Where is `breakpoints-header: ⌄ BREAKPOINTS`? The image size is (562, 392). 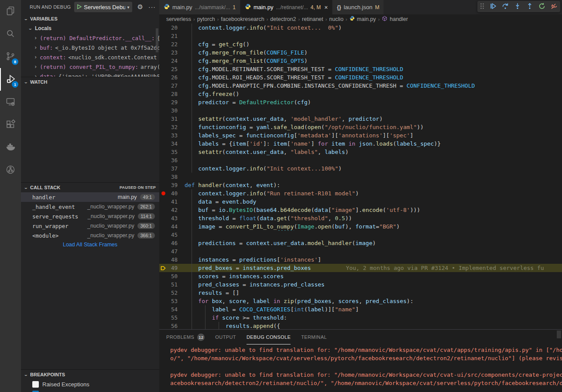 breakpoints-header: ⌄ BREAKPOINTS is located at coordinates (90, 375).